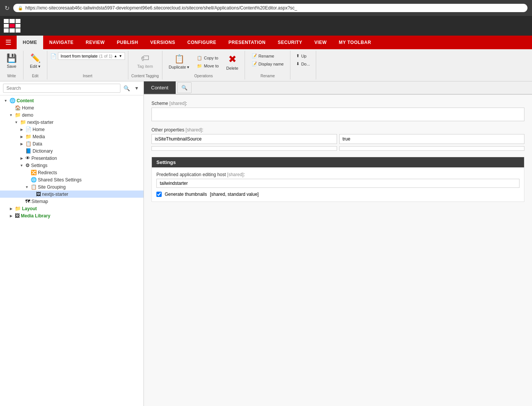  I want to click on toggle-layout: ▶, so click(11, 209).